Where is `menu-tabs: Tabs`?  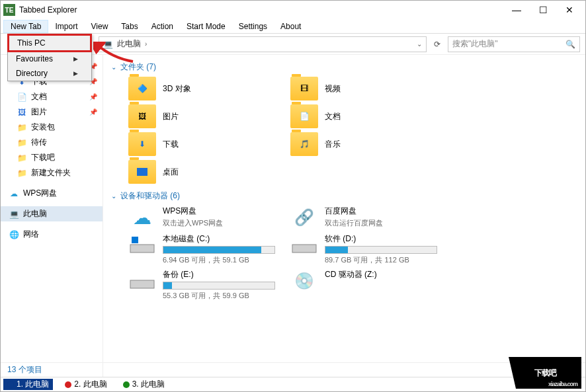
menu-tabs: Tabs is located at coordinates (130, 26).